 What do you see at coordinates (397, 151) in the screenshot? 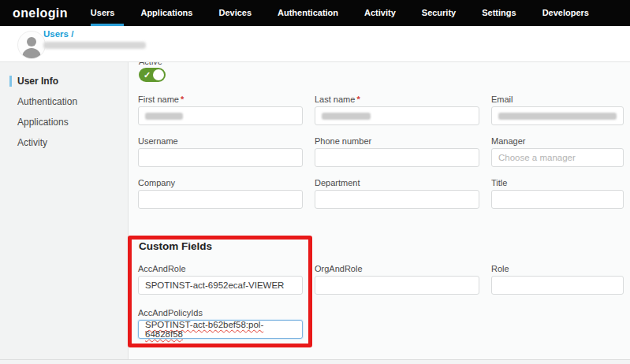
I see `phone-number-field: Phone number` at bounding box center [397, 151].